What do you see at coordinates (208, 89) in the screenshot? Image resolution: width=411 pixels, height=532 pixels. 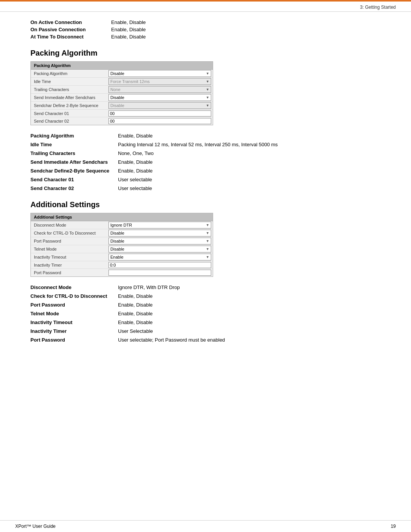 I see `select-trailing-chars-arrow: ▼` at bounding box center [208, 89].